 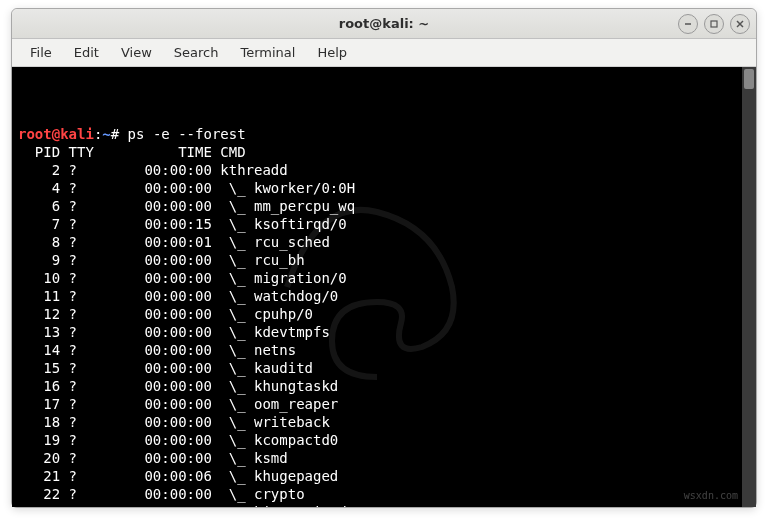 What do you see at coordinates (377, 242) in the screenshot?
I see `process-row: 8 ? 00:00:01 \_ rcu_sched` at bounding box center [377, 242].